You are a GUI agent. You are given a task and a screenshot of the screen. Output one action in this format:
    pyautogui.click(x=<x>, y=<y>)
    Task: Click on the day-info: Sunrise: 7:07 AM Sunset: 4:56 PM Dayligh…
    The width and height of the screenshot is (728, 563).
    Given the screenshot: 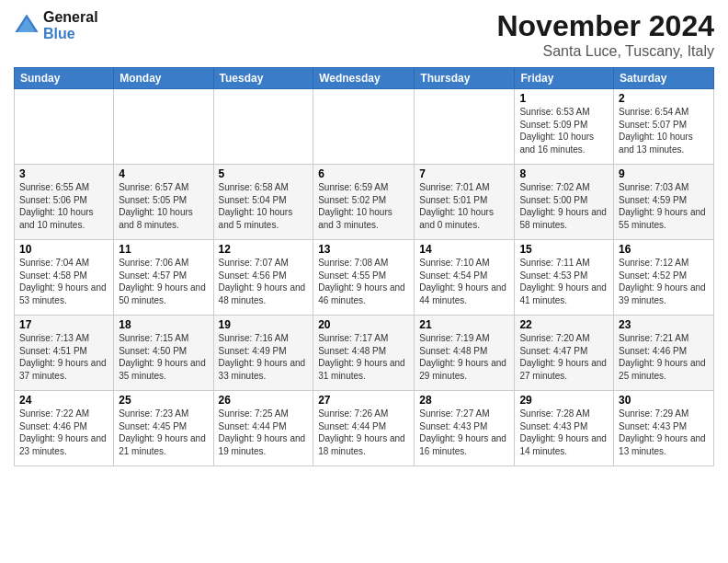 What is the action you would take?
    pyautogui.click(x=264, y=282)
    